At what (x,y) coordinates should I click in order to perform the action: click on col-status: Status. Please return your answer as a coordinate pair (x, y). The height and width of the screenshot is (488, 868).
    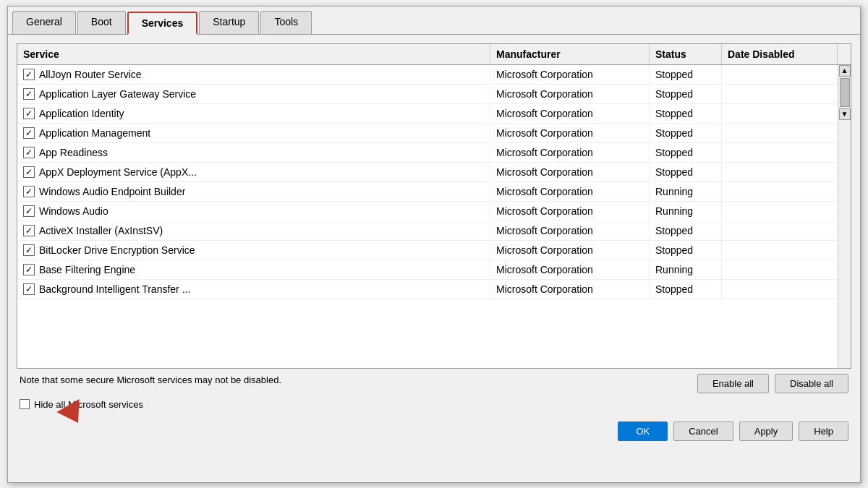
    Looking at the image, I should click on (686, 54).